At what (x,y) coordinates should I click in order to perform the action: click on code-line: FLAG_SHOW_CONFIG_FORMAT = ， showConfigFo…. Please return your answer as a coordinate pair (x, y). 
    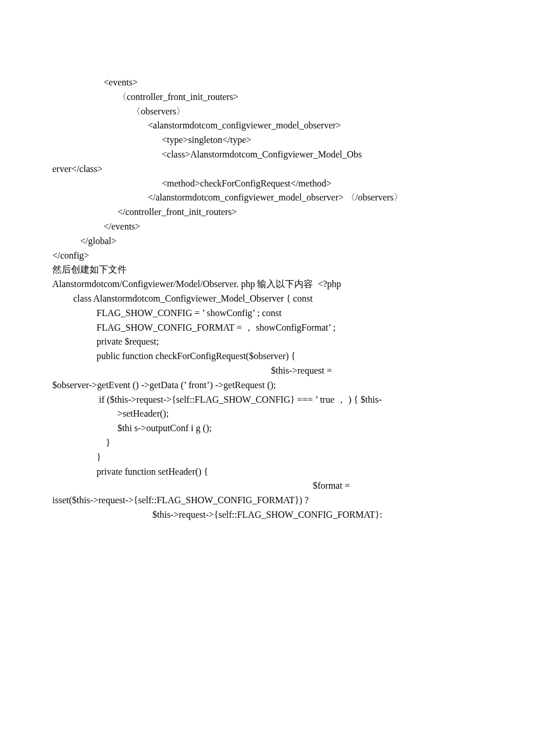
    Looking at the image, I should click on (268, 328).